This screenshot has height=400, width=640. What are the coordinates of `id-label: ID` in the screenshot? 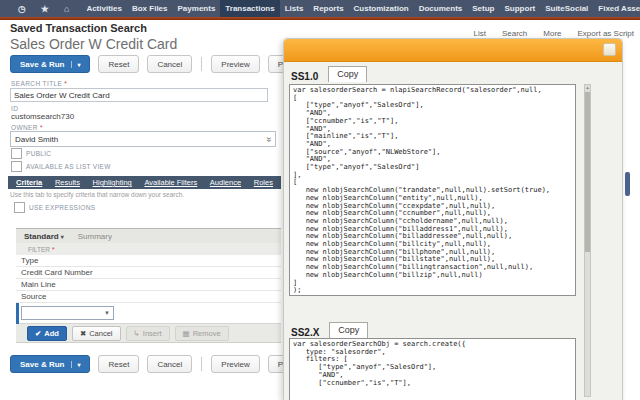 It's located at (14, 108).